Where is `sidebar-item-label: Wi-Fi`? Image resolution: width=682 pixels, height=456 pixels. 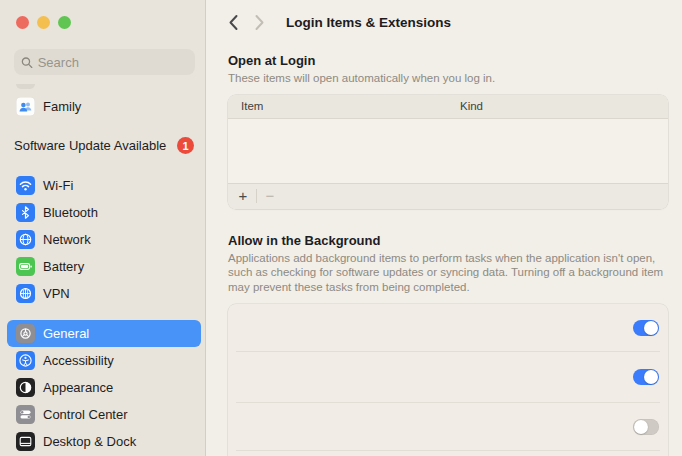
sidebar-item-label: Wi-Fi is located at coordinates (58, 186).